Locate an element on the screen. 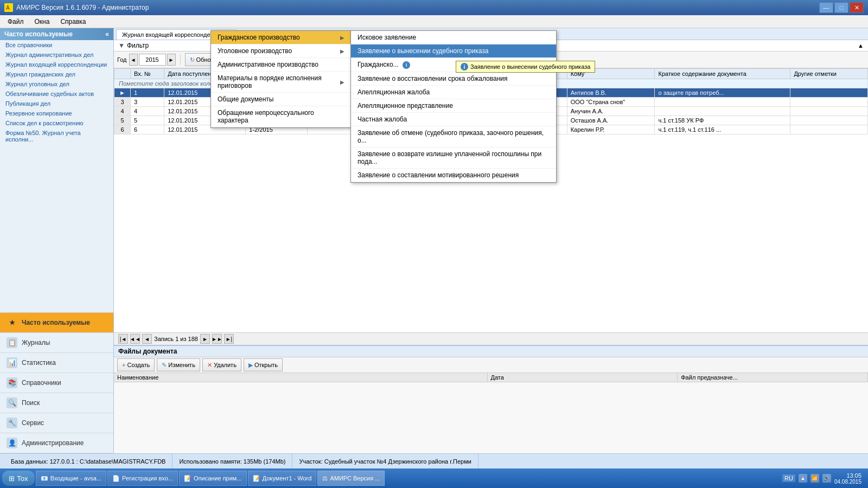 Image resolution: width=868 pixels, height=488 pixels. year-prev-button: ◄ is located at coordinates (133, 60).